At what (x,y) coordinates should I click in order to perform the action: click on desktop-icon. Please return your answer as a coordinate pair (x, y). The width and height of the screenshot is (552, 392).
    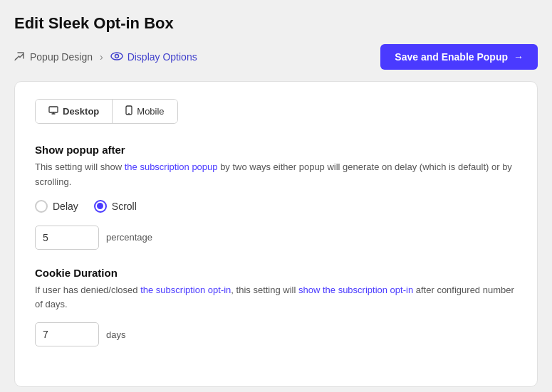
    Looking at the image, I should click on (53, 111).